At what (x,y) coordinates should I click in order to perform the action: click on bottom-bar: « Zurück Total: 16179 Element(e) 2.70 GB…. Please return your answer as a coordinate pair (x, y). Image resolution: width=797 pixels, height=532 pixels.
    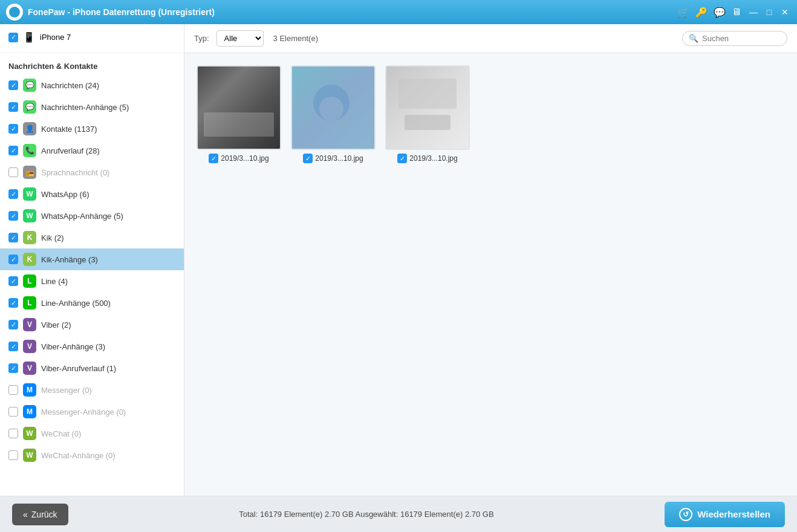
    Looking at the image, I should click on (398, 514).